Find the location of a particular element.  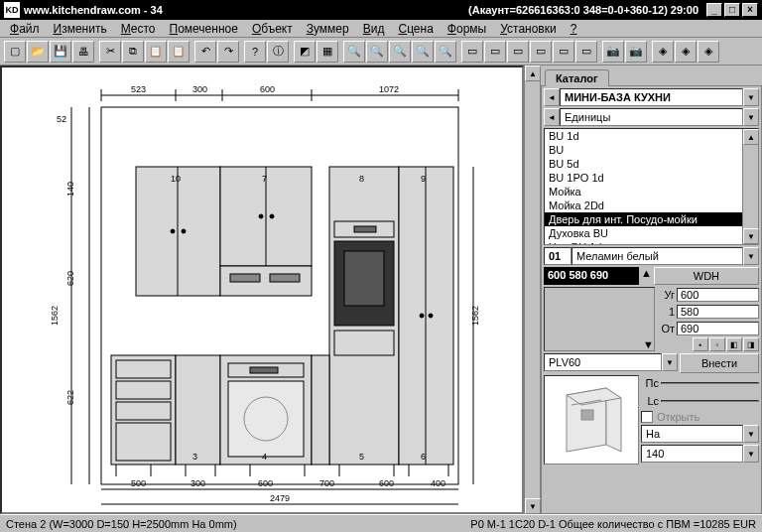

zoom-win-icon: 🔍 is located at coordinates (423, 52).